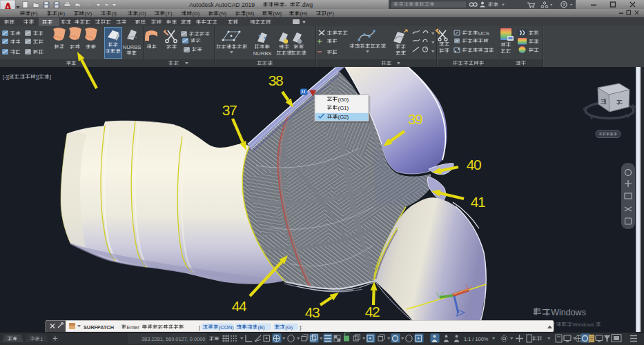  Describe the element at coordinates (173, 339) in the screenshot. I see `svg-text: 383.2281, 569.0127, 0.0000` at that location.